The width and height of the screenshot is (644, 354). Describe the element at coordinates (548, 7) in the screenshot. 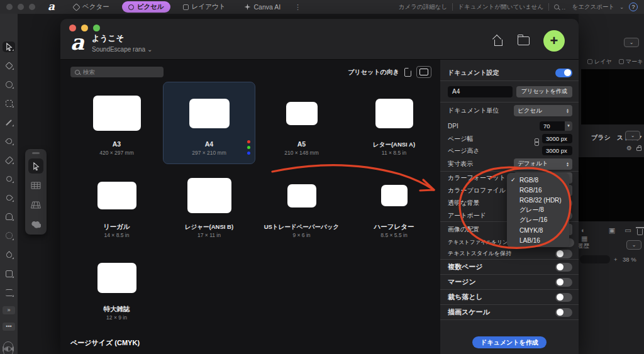

I see `divider` at that location.